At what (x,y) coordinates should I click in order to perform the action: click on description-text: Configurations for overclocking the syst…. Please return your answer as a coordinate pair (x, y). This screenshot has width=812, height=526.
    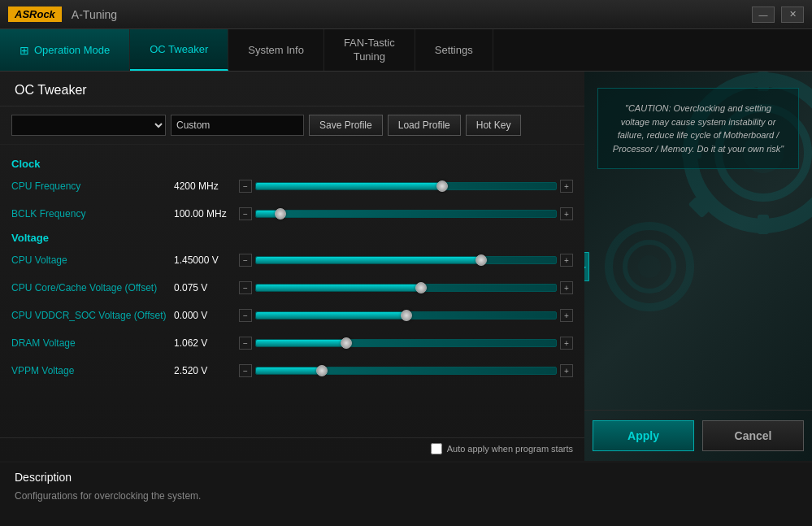
    Looking at the image, I should click on (406, 496).